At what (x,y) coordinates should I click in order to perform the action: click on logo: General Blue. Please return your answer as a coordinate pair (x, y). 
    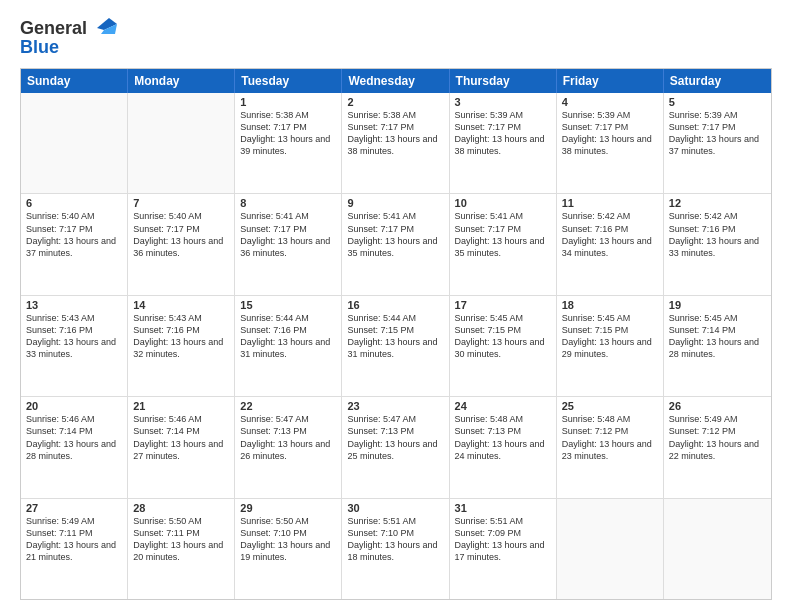
    Looking at the image, I should click on (70, 38).